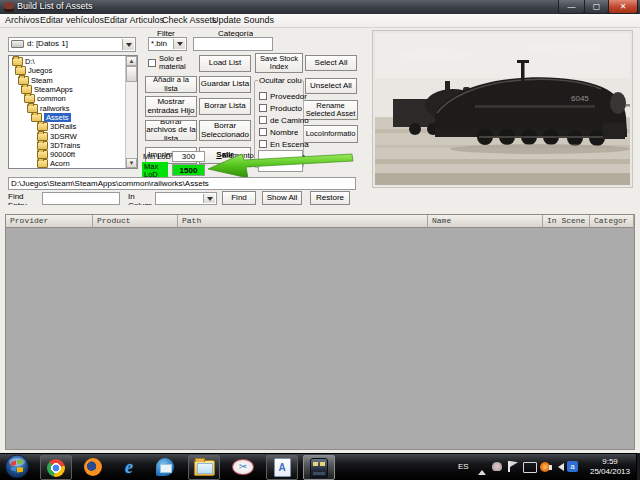 The width and height of the screenshot is (640, 480). Describe the element at coordinates (190, 20) in the screenshot. I see `menu-check-assets: Check Assets` at that location.